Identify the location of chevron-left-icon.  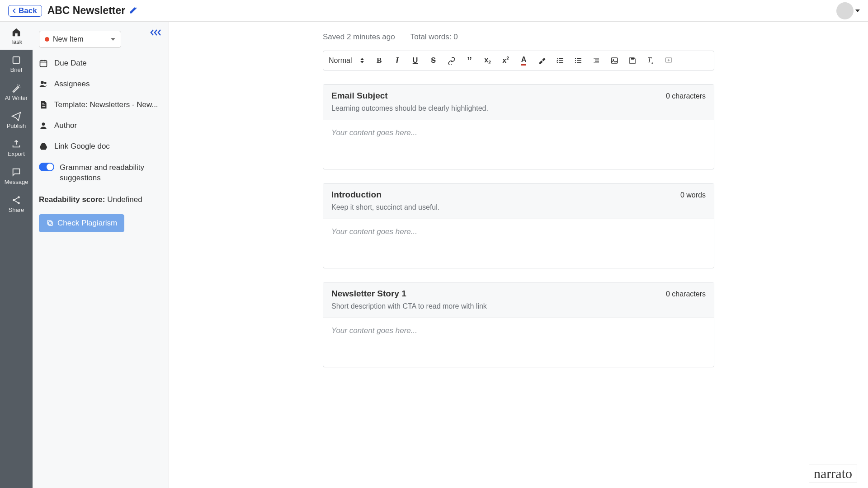
(14, 11).